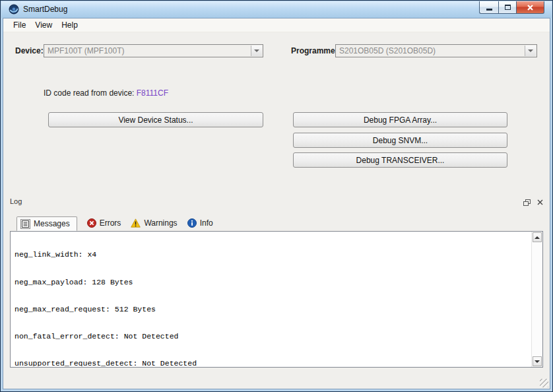  What do you see at coordinates (25, 224) in the screenshot?
I see `messages-list-icon` at bounding box center [25, 224].